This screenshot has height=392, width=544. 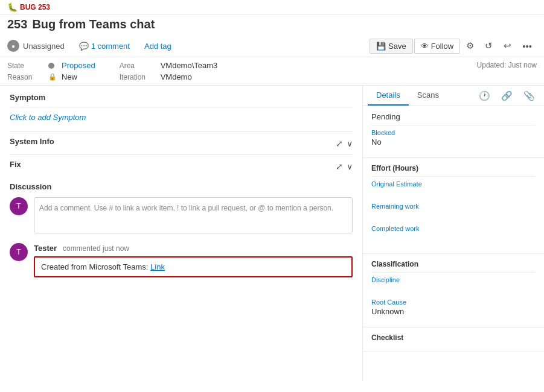 What do you see at coordinates (437, 46) in the screenshot?
I see `follow-button: 👁 Follow` at bounding box center [437, 46].